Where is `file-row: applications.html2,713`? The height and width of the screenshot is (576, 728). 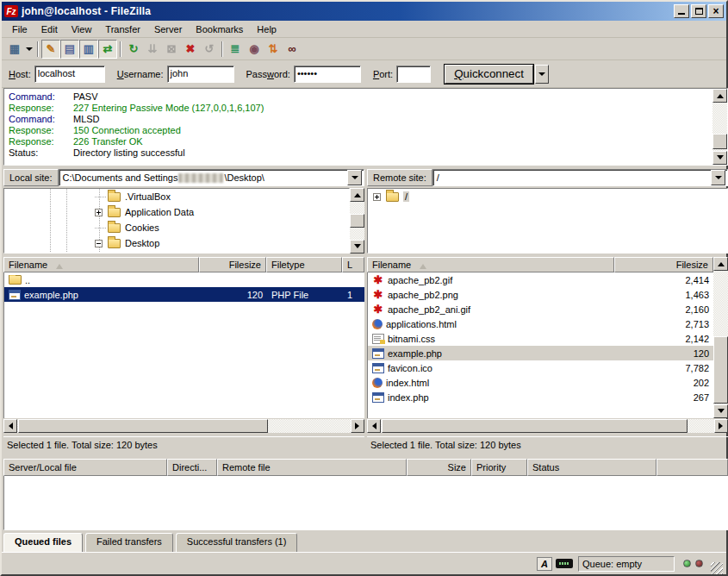
file-row: applications.html2,713 is located at coordinates (541, 324).